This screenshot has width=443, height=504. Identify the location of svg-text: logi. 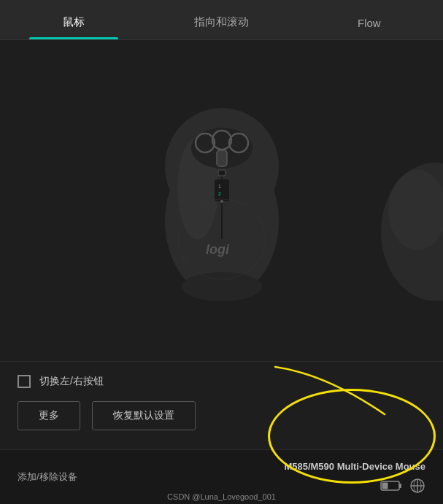
(217, 249).